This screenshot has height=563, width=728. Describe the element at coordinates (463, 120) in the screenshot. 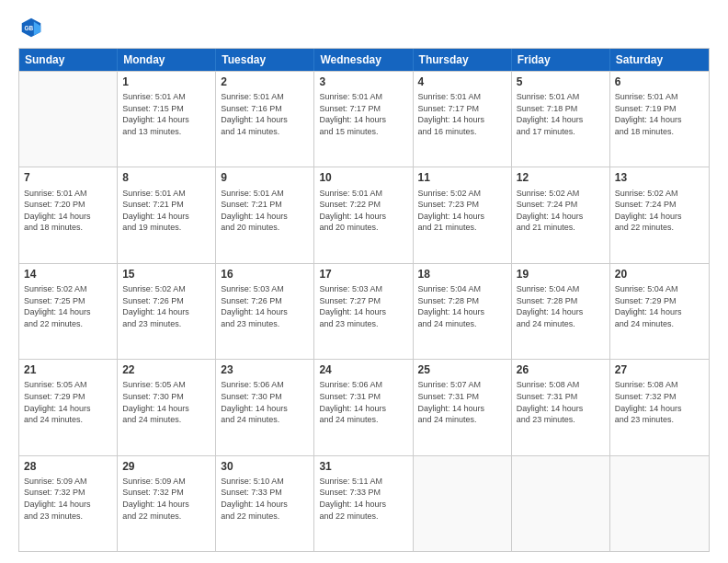

I see `calendar-cell: 4Sunrise: 5:01 AM Sunset: 7:17 PM Daylig…` at that location.